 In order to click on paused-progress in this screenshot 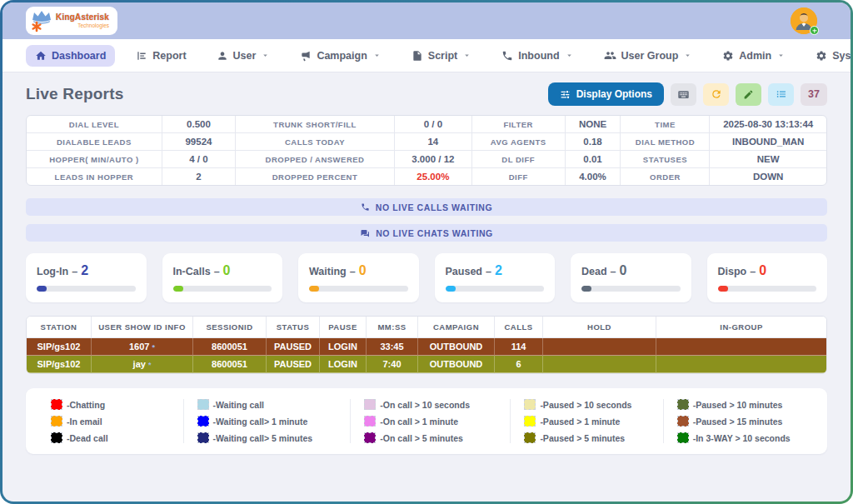, I will do `click(495, 288)`.